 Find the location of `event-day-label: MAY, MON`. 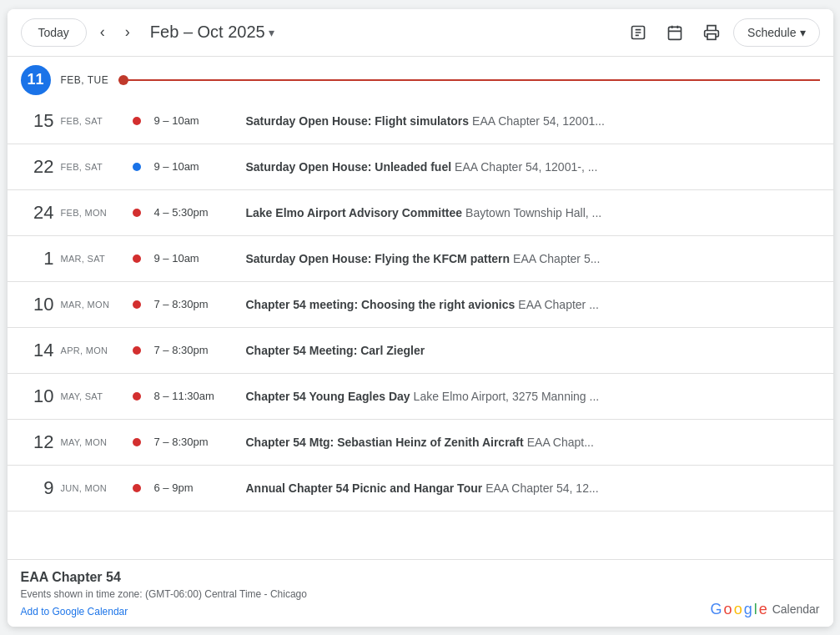

event-day-label: MAY, MON is located at coordinates (90, 442).